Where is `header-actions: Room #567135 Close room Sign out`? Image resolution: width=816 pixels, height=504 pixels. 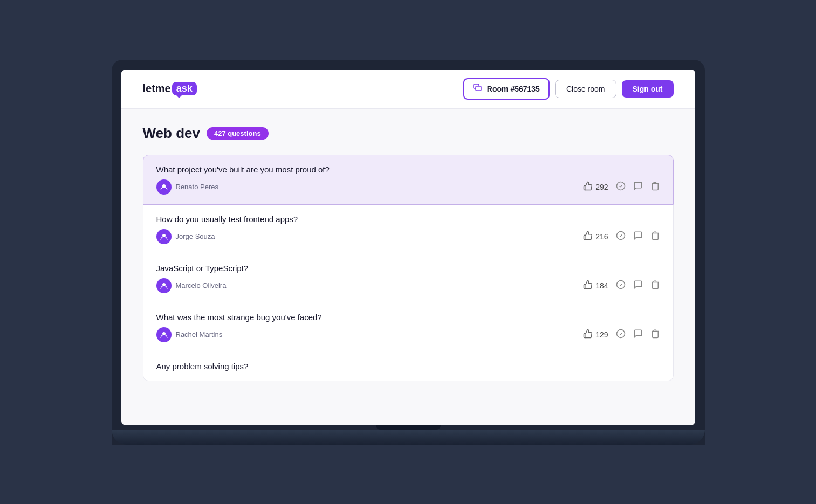 header-actions: Room #567135 Close room Sign out is located at coordinates (568, 89).